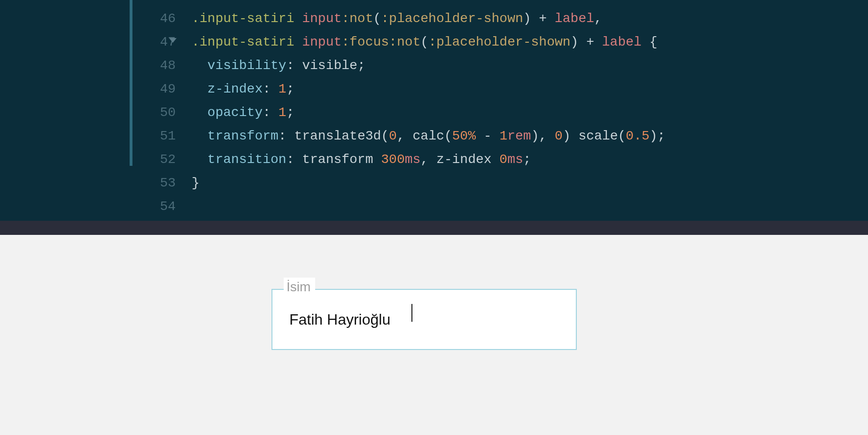  Describe the element at coordinates (530, 66) in the screenshot. I see `code-line: visibility: visible;` at that location.